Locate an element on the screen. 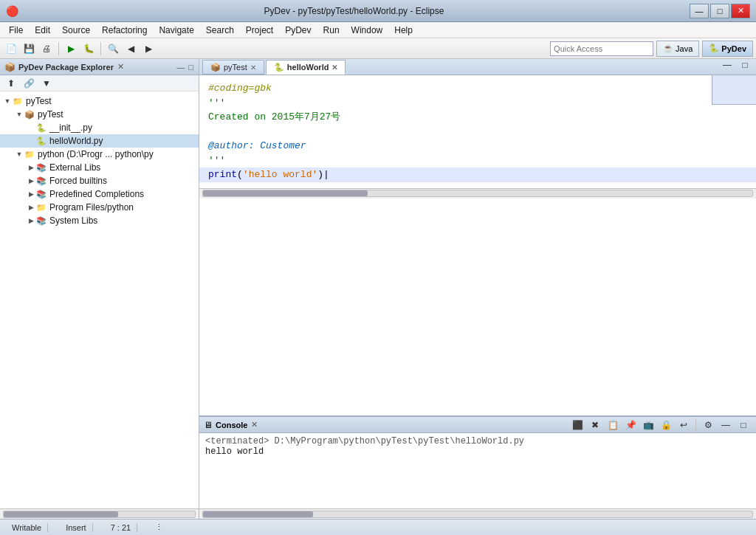 This screenshot has width=756, height=535. word-wrap-button: ↩ is located at coordinates (684, 425).